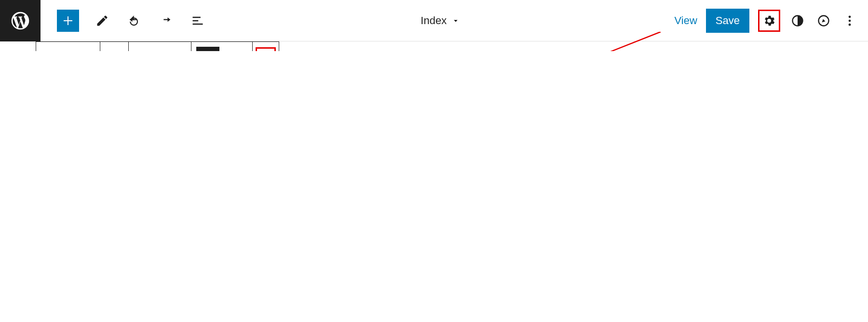  What do you see at coordinates (824, 21) in the screenshot?
I see `compass-icon` at bounding box center [824, 21].